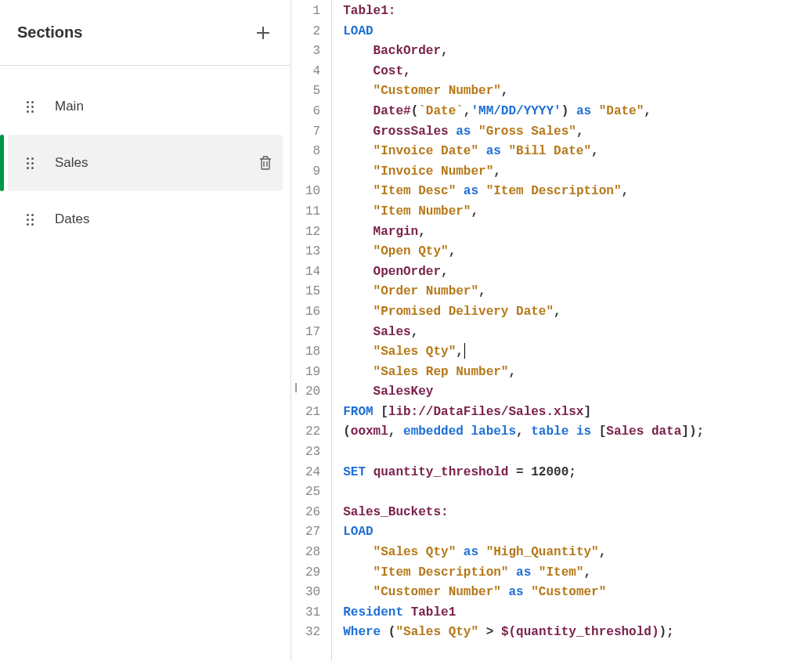 This screenshot has height=661, width=812. Describe the element at coordinates (313, 32) in the screenshot. I see `line-number: 2` at that location.